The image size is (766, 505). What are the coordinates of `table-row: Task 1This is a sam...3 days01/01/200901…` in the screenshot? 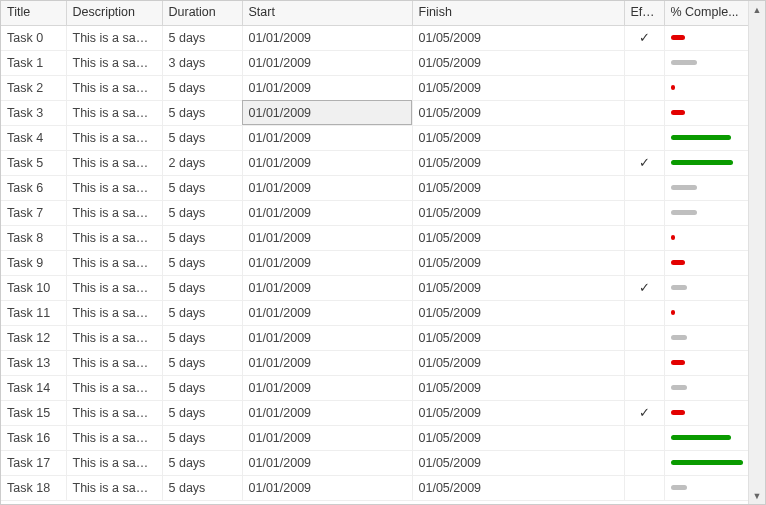 It's located at (374, 62).